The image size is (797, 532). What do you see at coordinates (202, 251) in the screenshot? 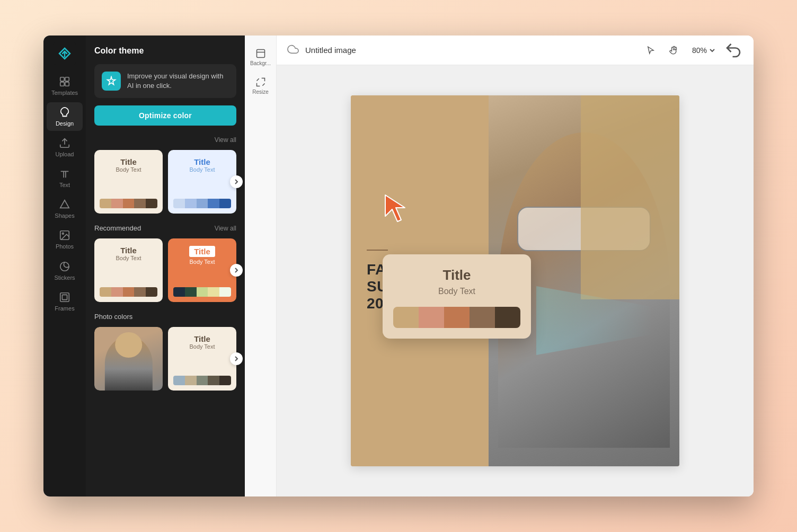
I see `rec-card-orange-title: Title` at bounding box center [202, 251].